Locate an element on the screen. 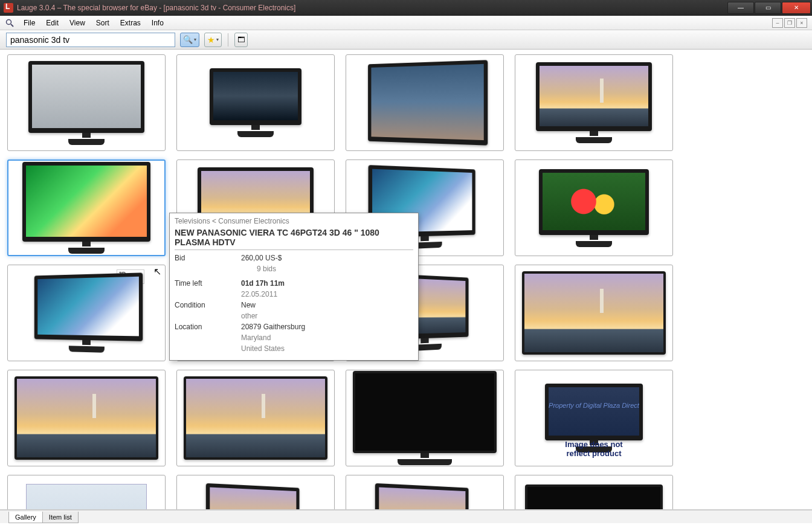  tab-gallery: Gallery is located at coordinates (25, 517).